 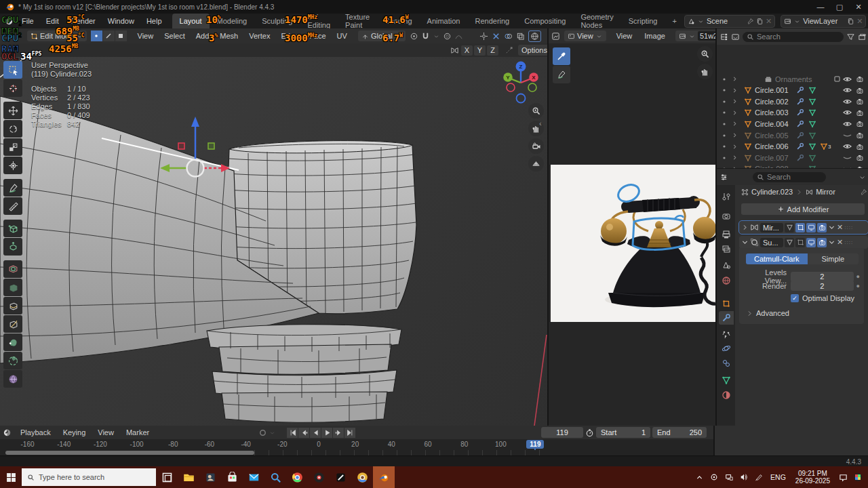 What do you see at coordinates (53, 21) in the screenshot?
I see `menu-edit: Edit` at bounding box center [53, 21].